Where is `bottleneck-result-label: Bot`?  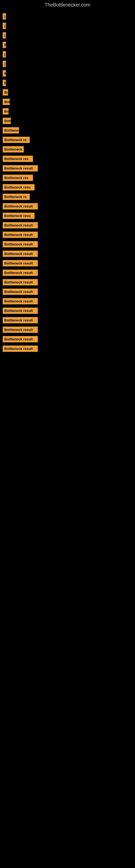 bottleneck-result-label: Bot is located at coordinates (6, 102).